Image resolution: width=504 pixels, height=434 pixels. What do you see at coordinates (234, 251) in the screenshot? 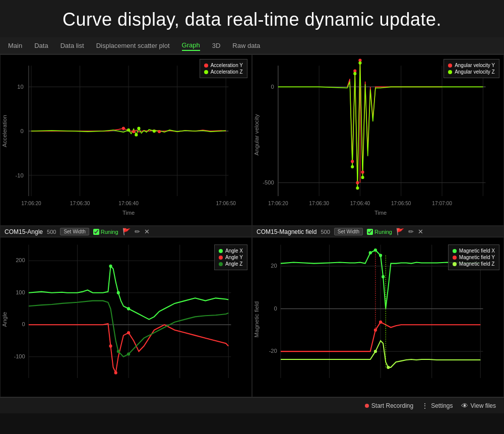
I see `legend-angle-x-label: Angle X` at bounding box center [234, 251].